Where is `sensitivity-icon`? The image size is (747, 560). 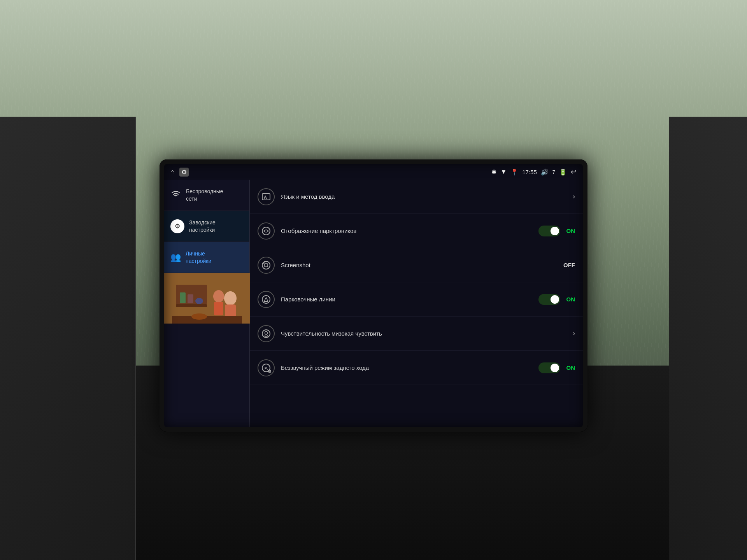 sensitivity-icon is located at coordinates (266, 334).